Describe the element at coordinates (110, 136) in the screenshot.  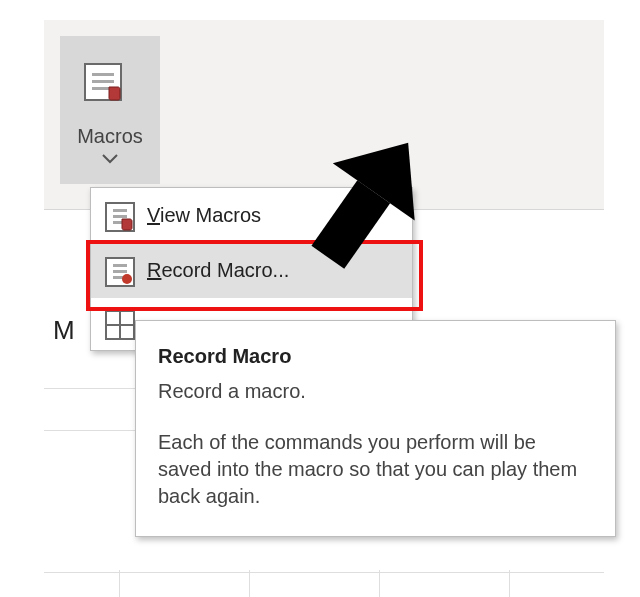
I see `macros-button-label: Macros` at that location.